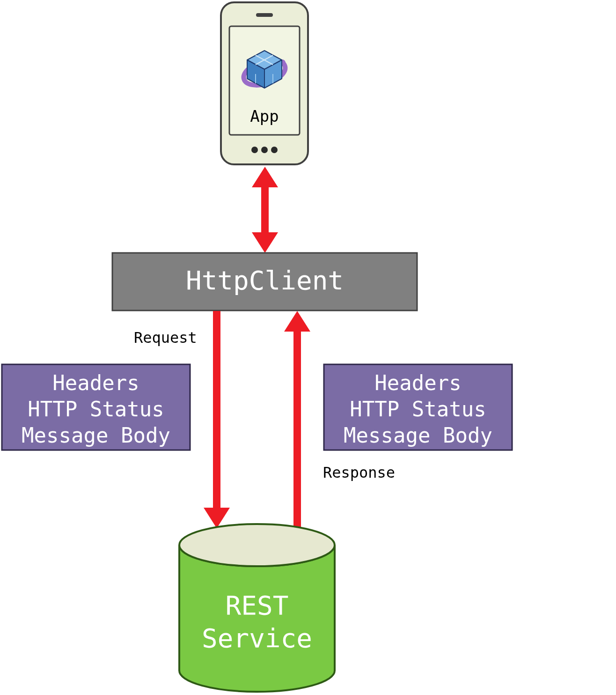 This screenshot has height=695, width=616. What do you see at coordinates (264, 83) in the screenshot?
I see `phone-device` at bounding box center [264, 83].